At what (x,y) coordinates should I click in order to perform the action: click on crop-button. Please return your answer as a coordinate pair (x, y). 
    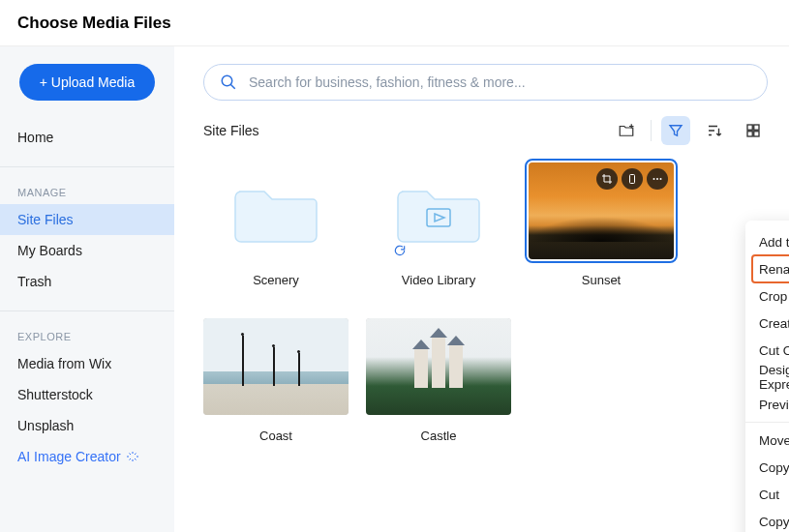
    Looking at the image, I should click on (607, 179).